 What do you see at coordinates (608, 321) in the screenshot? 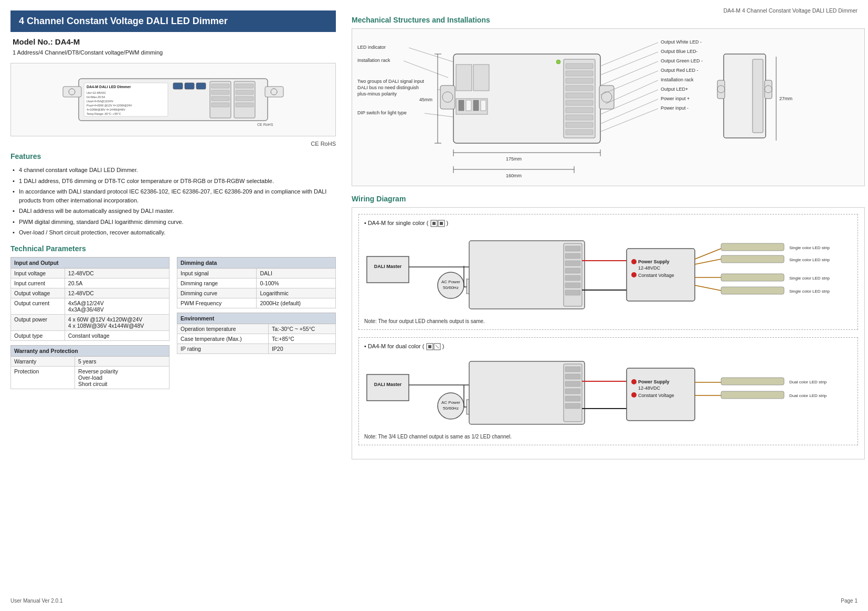
I see `single-color-note: Note: The four output LED channels outpu…` at bounding box center [608, 321].